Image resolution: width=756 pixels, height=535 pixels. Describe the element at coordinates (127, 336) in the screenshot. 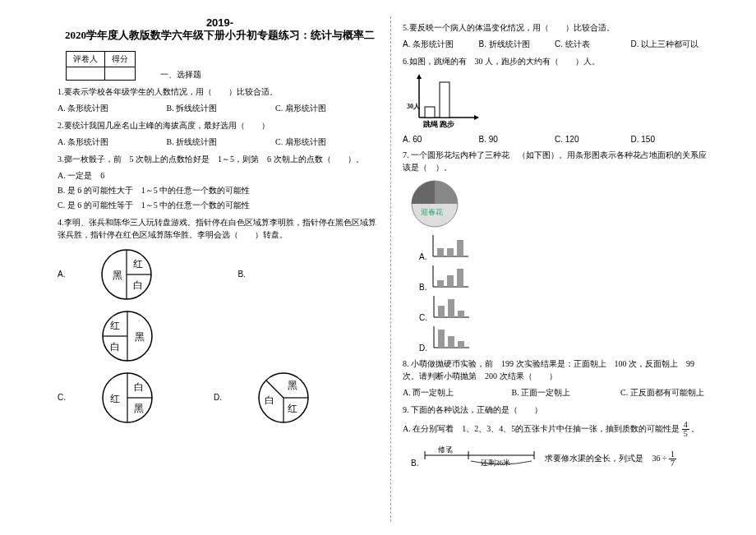

I see `spinner-mid-icon: 白 红 黑` at that location.